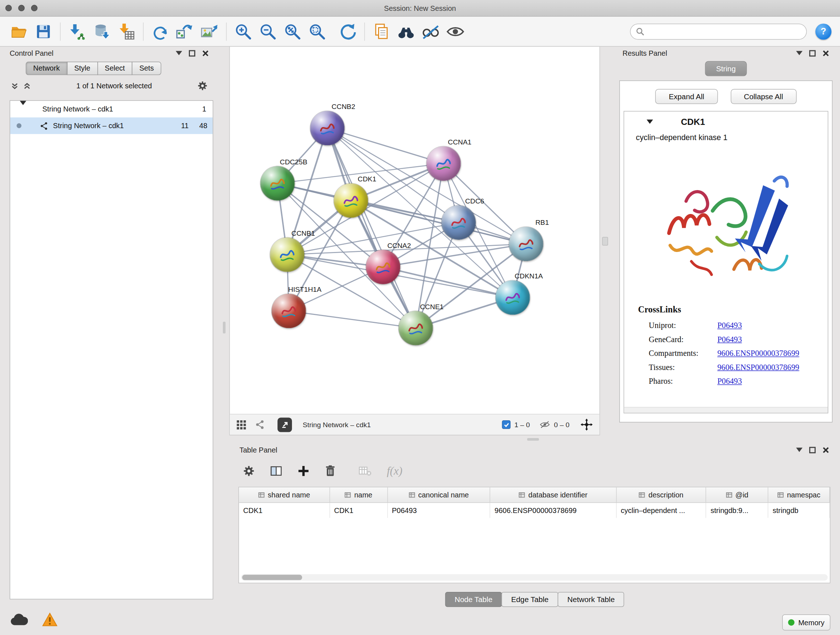 This screenshot has width=840, height=635. I want to click on delete-icon, so click(330, 470).